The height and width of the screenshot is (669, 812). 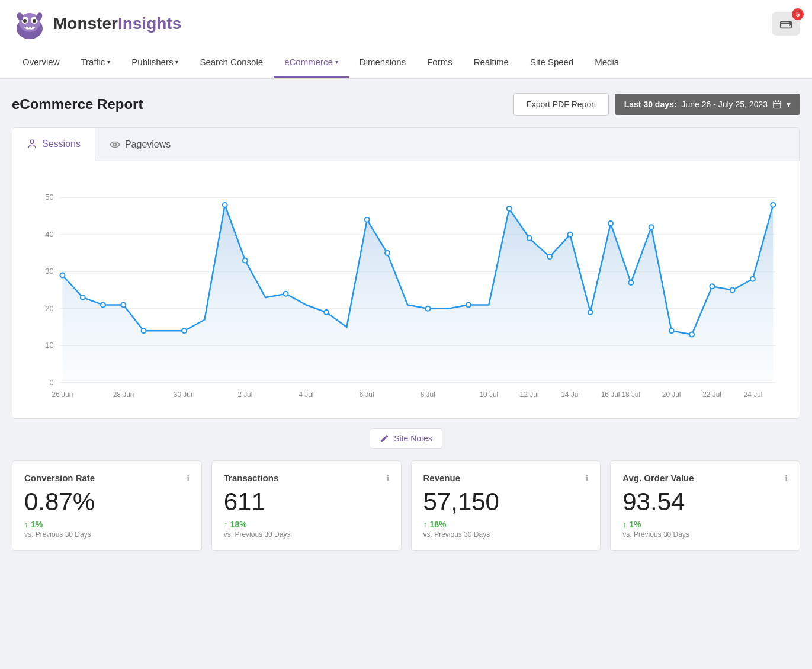 What do you see at coordinates (705, 524) in the screenshot?
I see `avg-order-change: ↑ 1%` at bounding box center [705, 524].